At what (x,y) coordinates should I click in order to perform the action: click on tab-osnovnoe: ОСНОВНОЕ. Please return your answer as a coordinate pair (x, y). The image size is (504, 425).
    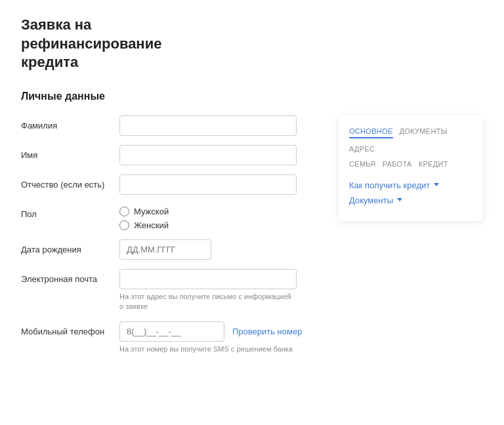
    Looking at the image, I should click on (371, 132).